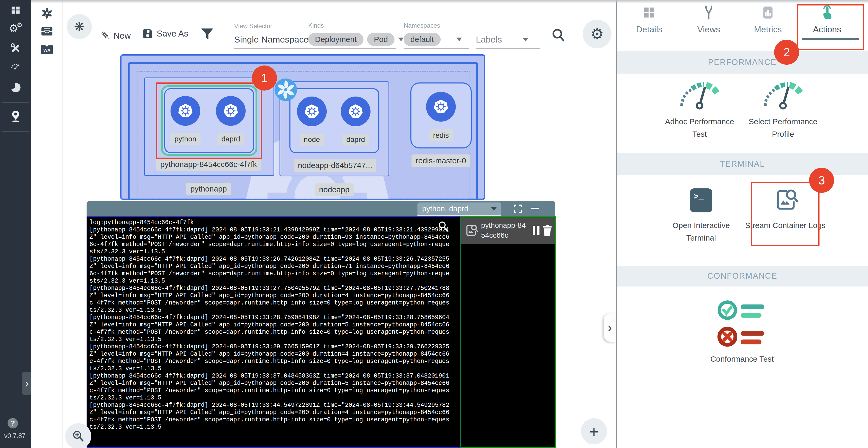  What do you see at coordinates (822, 180) in the screenshot?
I see `annotation-badge-3: 3` at bounding box center [822, 180].